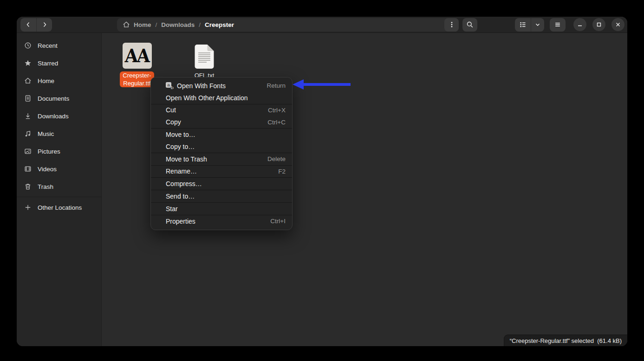 The height and width of the screenshot is (361, 644). Describe the element at coordinates (221, 147) in the screenshot. I see `menu-item-copy-to: Copy to…` at that location.